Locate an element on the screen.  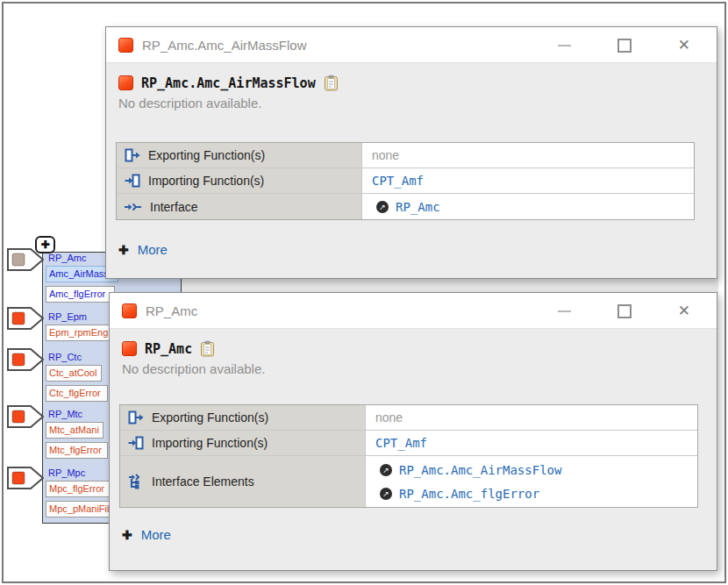
row-label: Interface is located at coordinates (174, 207).